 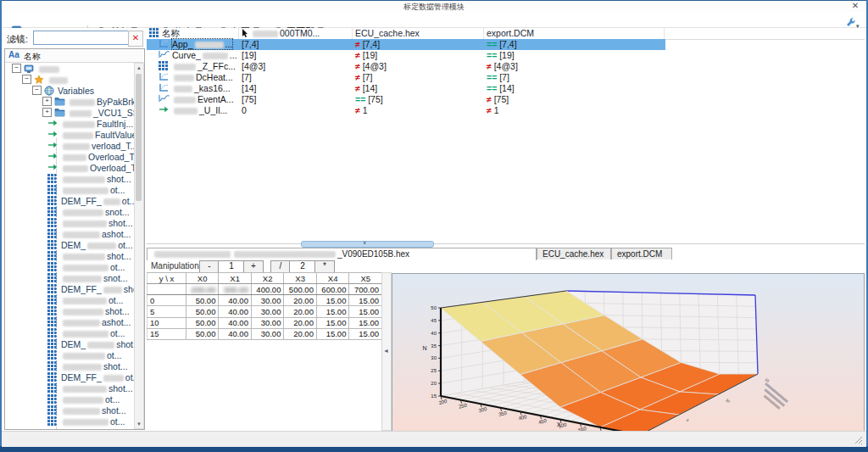 What do you see at coordinates (574, 254) in the screenshot?
I see `tab-ecu-cache-hex: ECU_cache.hex` at bounding box center [574, 254].